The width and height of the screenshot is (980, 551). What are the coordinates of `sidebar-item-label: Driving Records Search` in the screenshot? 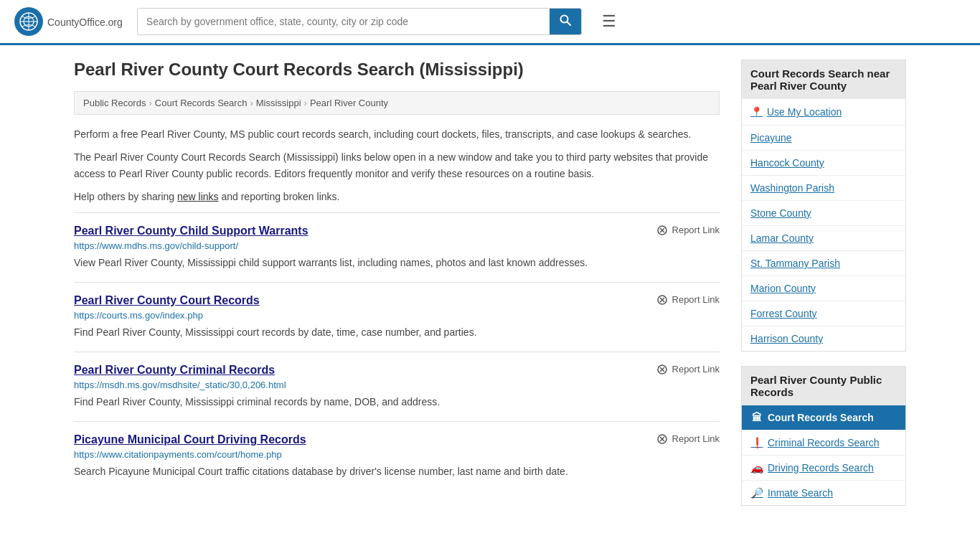 It's located at (821, 468).